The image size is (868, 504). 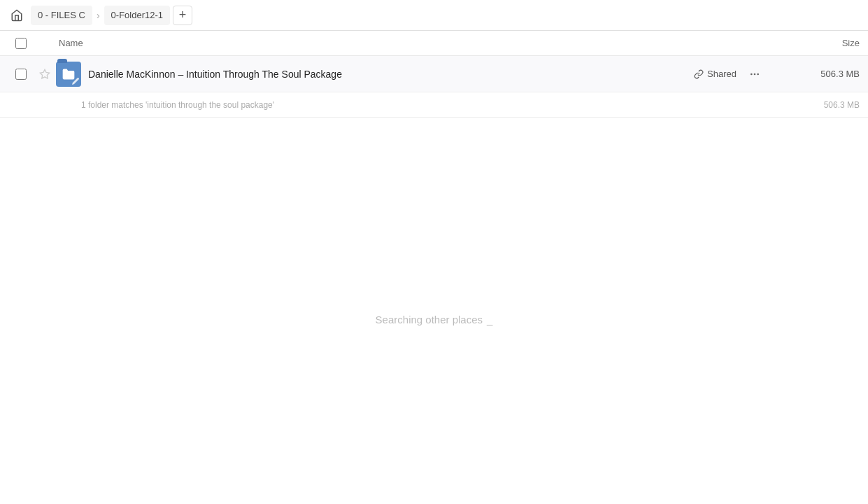 What do you see at coordinates (391, 74) in the screenshot?
I see `file-name: Danielle MacKinnon – Intuition Through T…` at bounding box center [391, 74].